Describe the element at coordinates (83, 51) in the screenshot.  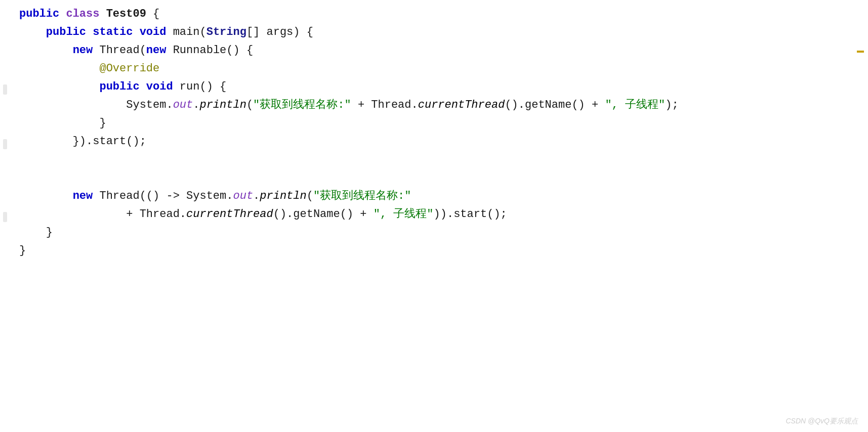
I see `keyword-new-1: new` at that location.